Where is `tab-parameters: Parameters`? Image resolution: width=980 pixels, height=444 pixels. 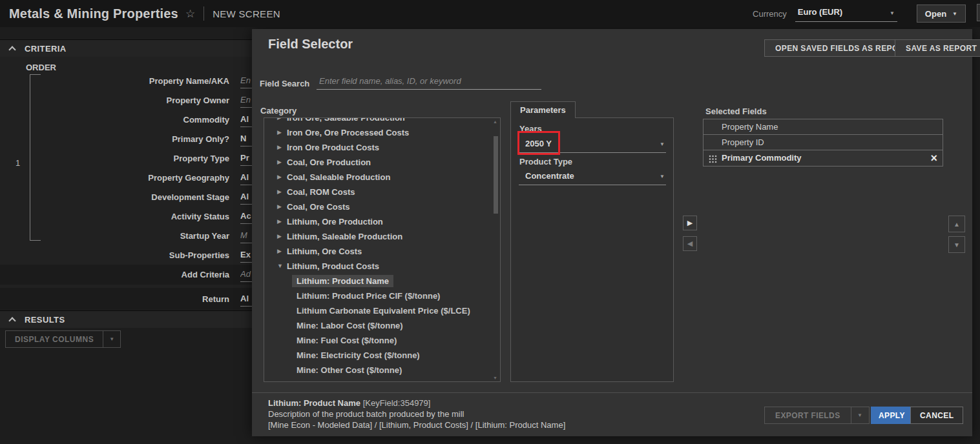
tab-parameters: Parameters is located at coordinates (543, 110).